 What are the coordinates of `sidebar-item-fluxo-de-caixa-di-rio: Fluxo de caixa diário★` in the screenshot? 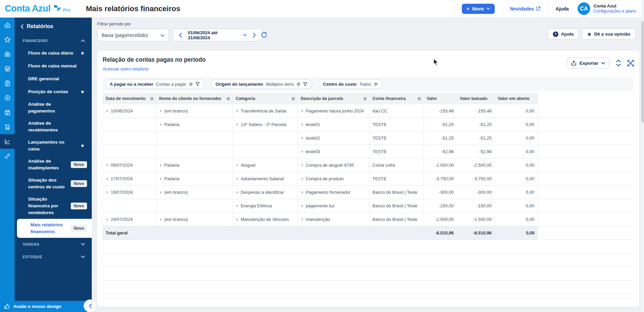 It's located at (53, 53).